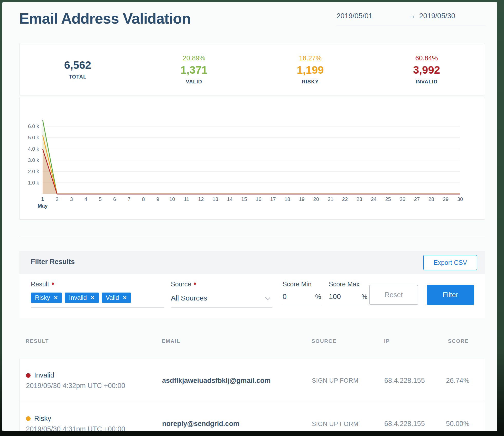 The height and width of the screenshot is (436, 504). What do you see at coordinates (295, 297) in the screenshot?
I see `score-min-input` at bounding box center [295, 297].